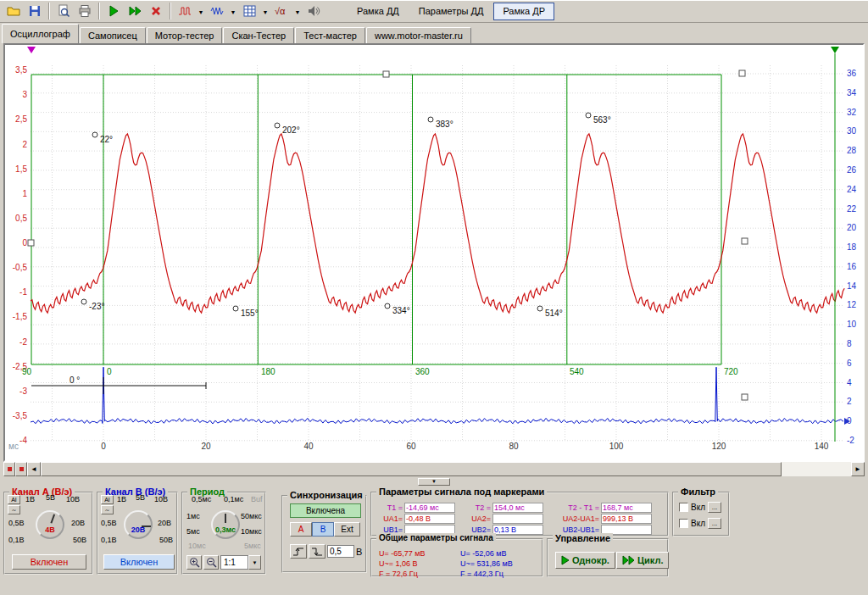 Image resolution: width=868 pixels, height=595 pixels. I want to click on toolbar: ▼ ▼ ▼ √α ▼ Рамка ДД Параметры ДД Рамка Д…, so click(434, 12).